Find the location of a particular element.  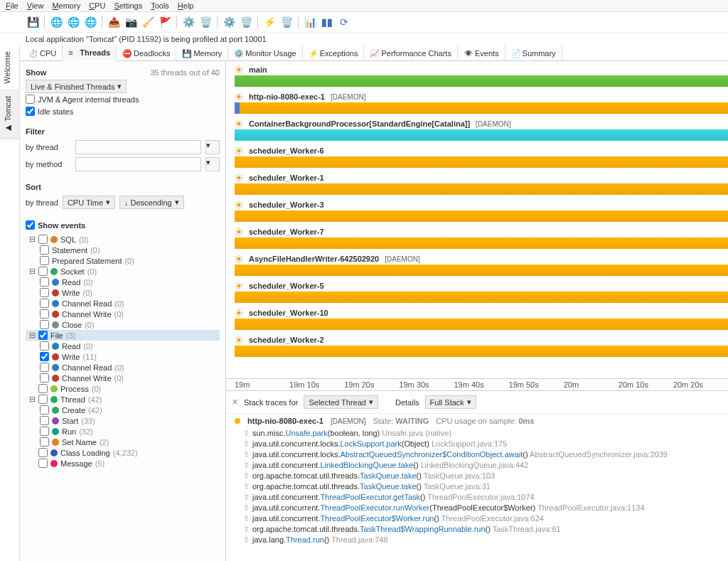

pause-icon: ▮▮ is located at coordinates (327, 22).